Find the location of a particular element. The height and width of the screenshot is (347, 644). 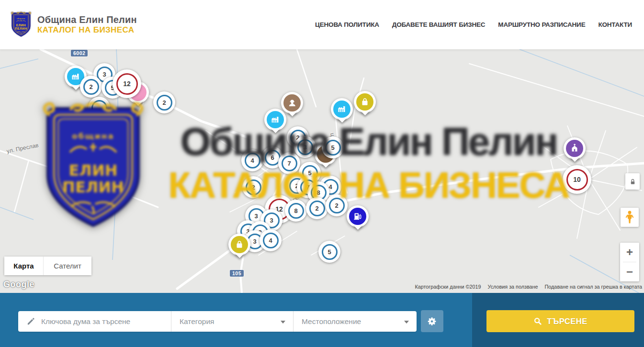

search-button-label: ТЪРСЕНЕ is located at coordinates (567, 322).